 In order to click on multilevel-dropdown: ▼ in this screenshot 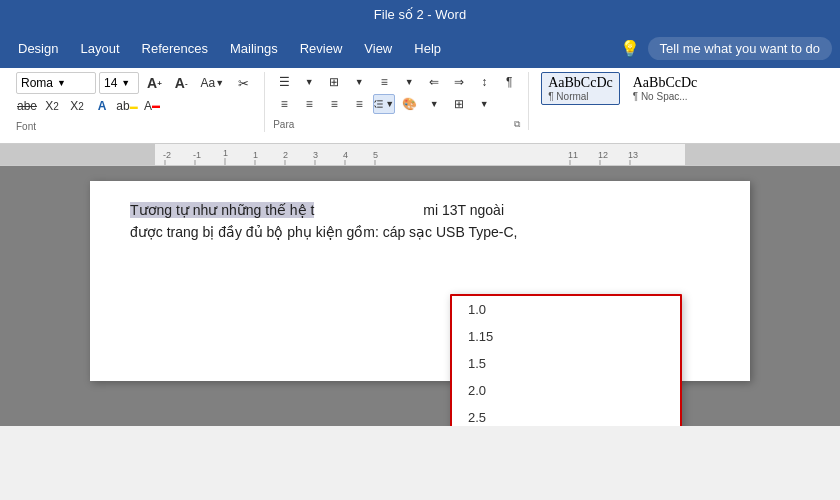, I will do `click(409, 82)`.